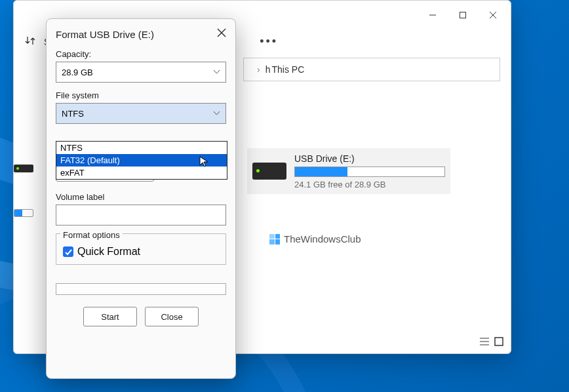 The height and width of the screenshot is (392, 569). I want to click on format-options-group: Format options Quick Format, so click(141, 249).